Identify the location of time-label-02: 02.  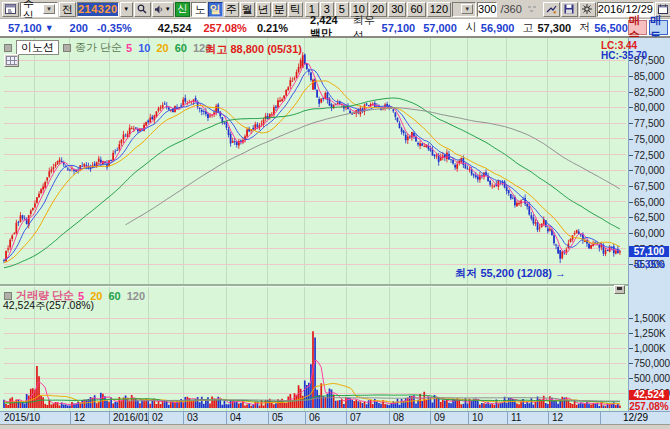
(156, 418).